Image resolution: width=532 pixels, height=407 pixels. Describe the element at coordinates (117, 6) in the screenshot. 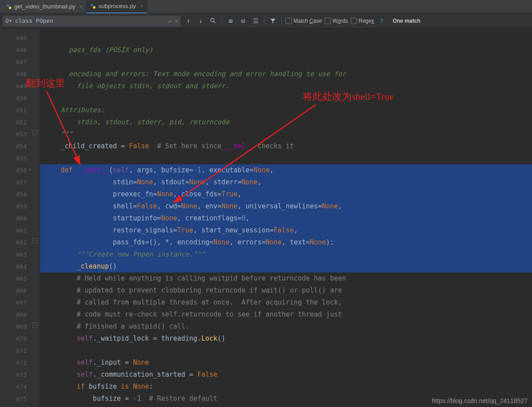

I see `tab-label: subprocess.py` at that location.